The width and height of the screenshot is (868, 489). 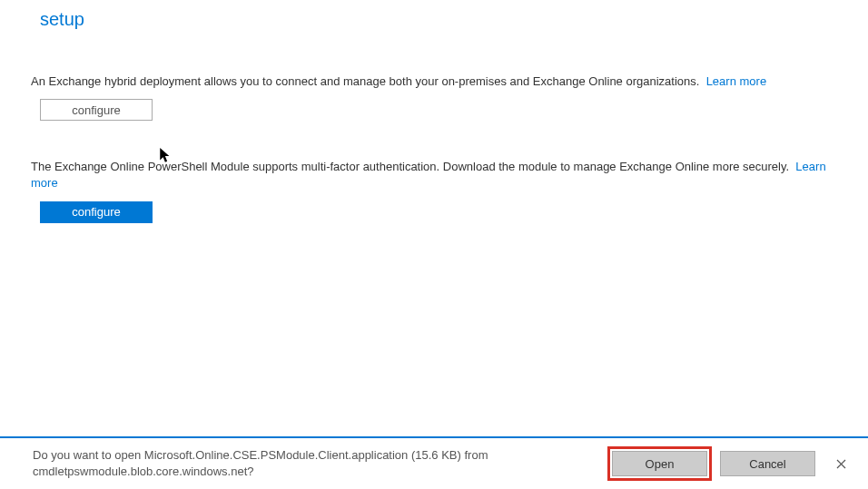 What do you see at coordinates (434, 464) in the screenshot?
I see `download-notification-bar: Do you want to open Microsoft.Online.CSE…` at bounding box center [434, 464].